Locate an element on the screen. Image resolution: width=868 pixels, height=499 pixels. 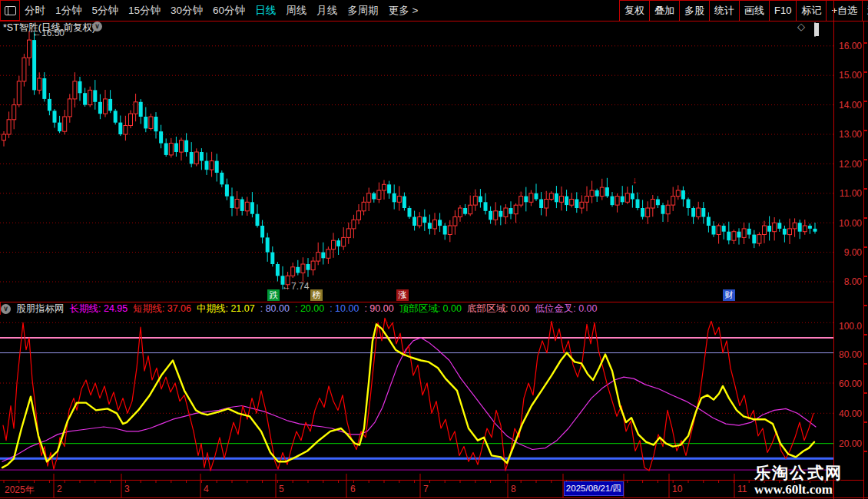
right-strip-ticks is located at coordinates (866, 252).